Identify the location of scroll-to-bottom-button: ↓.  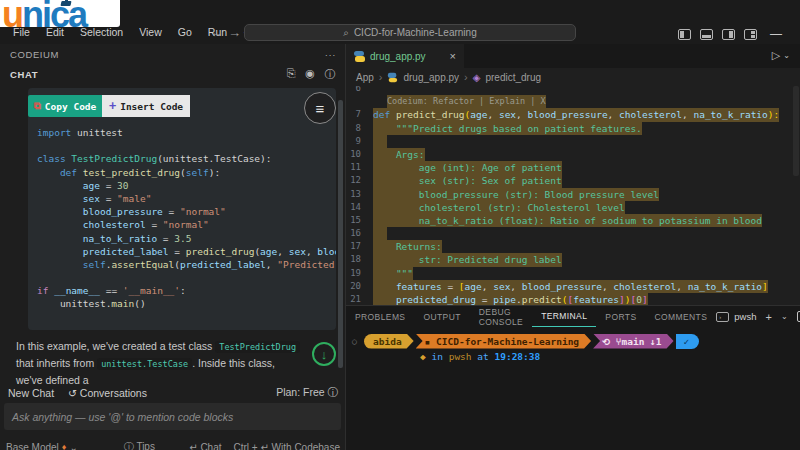
(324, 354).